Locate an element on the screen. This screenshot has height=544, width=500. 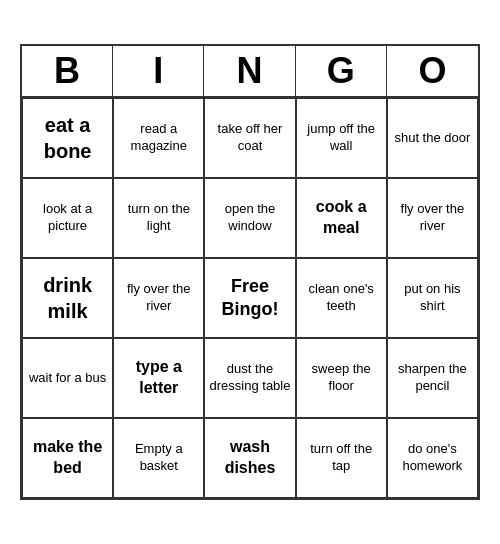
bingo-cell-16: type a letter is located at coordinates (158, 378).